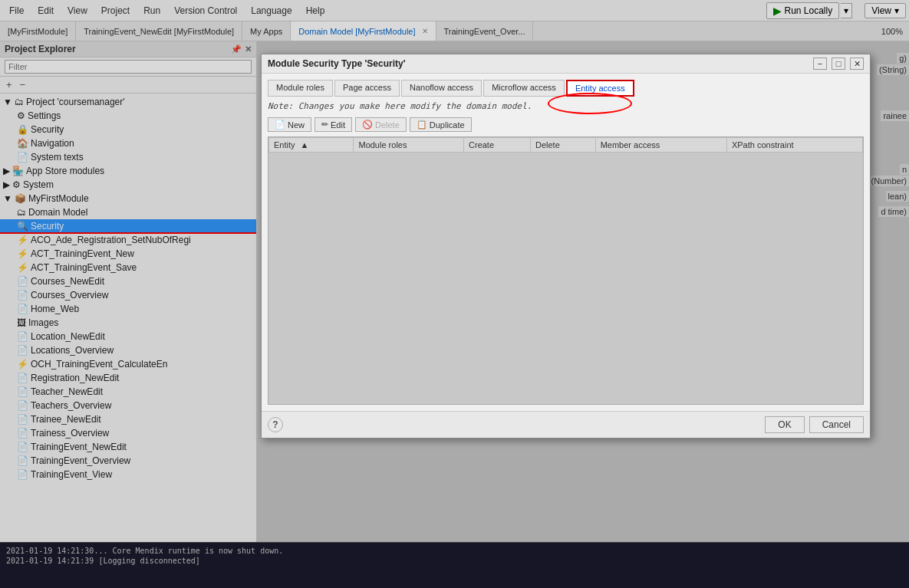  What do you see at coordinates (795, 146) in the screenshot?
I see `col-xpath-constraint: XPath constraint` at bounding box center [795, 146].